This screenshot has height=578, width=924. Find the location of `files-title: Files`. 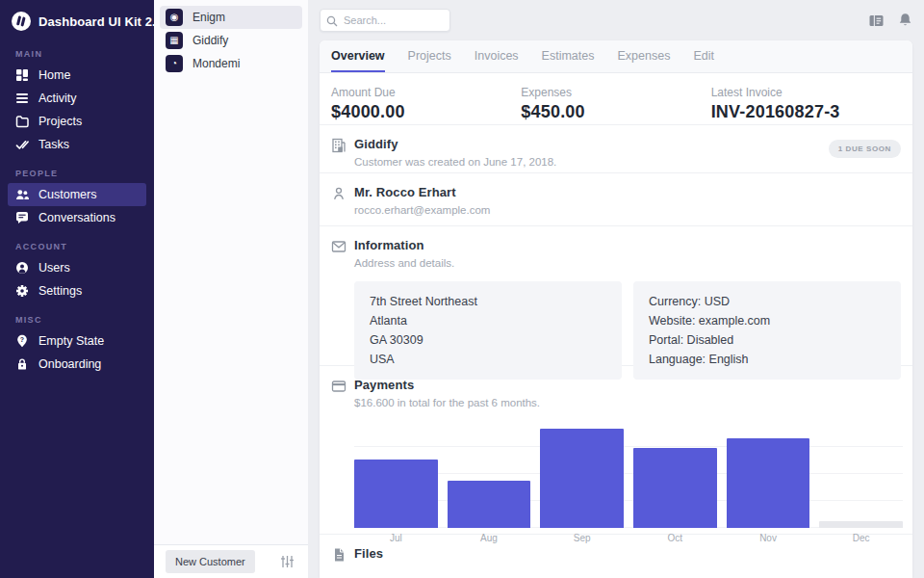

files-title: Files is located at coordinates (628, 553).